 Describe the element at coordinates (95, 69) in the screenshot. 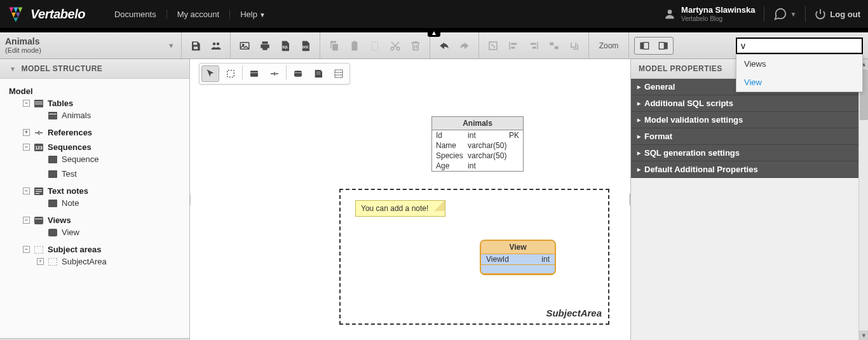

I see `model-structure-header: ▼ MODEL STRUCTURE` at that location.